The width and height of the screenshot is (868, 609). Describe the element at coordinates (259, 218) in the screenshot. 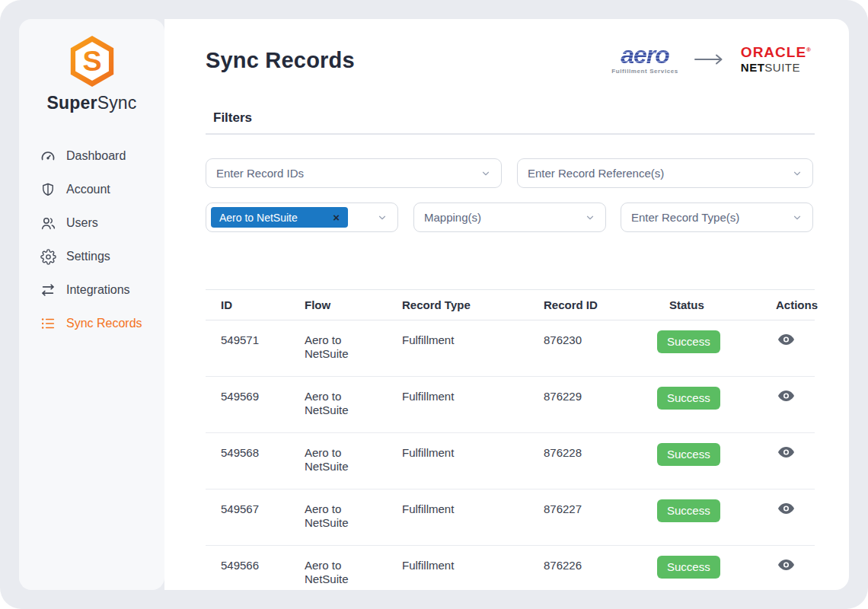

I see `flow-tag-label: Aero to NetSuite` at that location.